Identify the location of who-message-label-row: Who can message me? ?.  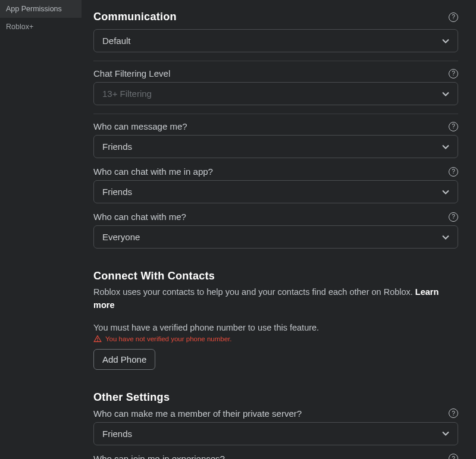
(276, 126).